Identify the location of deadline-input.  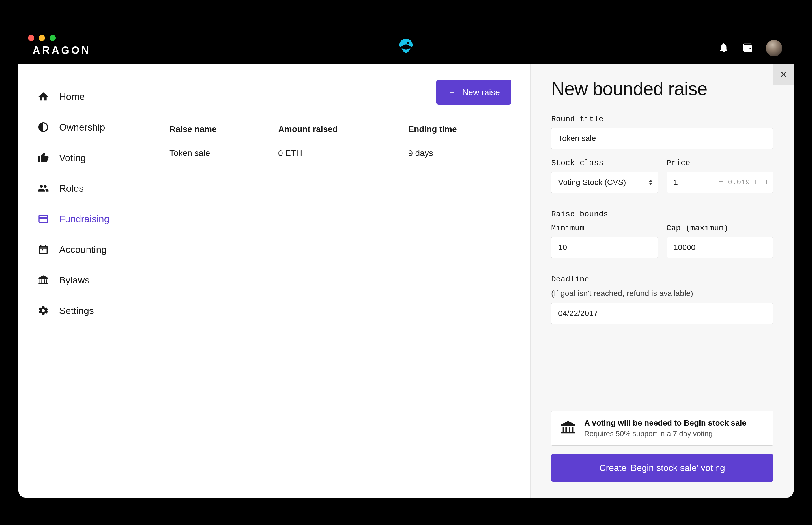
(662, 314).